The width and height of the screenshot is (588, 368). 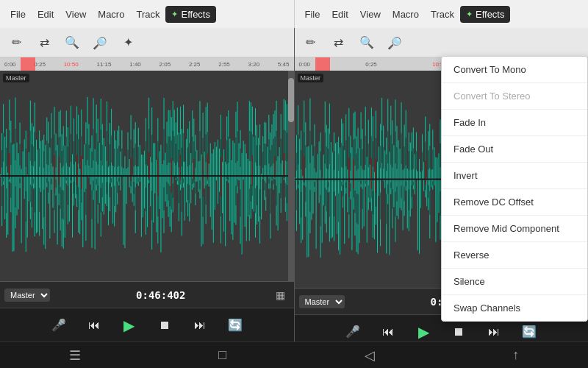 I want to click on rewind-btn-right: ⏮, so click(x=388, y=331).